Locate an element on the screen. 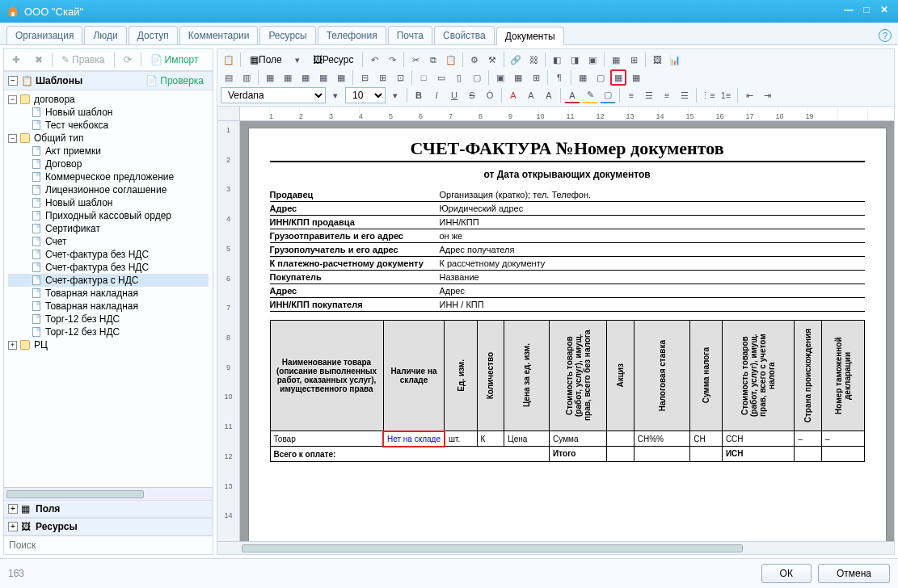 The image size is (898, 588). cell-excise is located at coordinates (620, 439).